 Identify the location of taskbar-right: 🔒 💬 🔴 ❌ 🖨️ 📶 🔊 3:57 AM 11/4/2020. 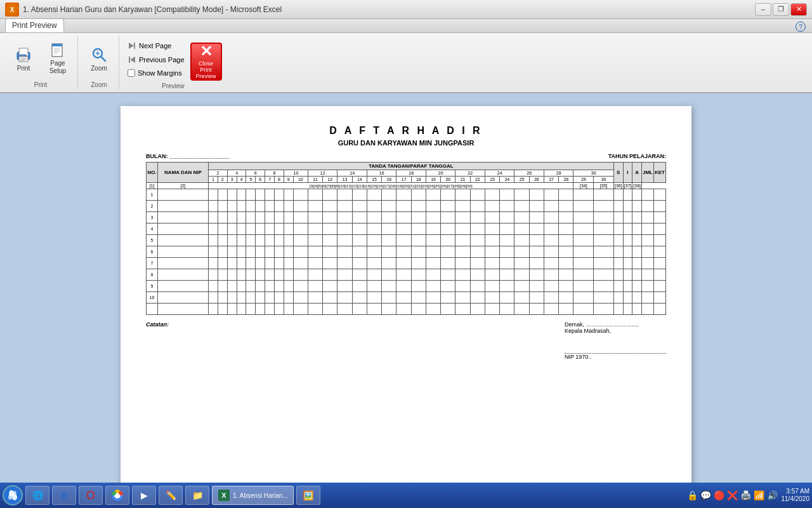
(749, 495).